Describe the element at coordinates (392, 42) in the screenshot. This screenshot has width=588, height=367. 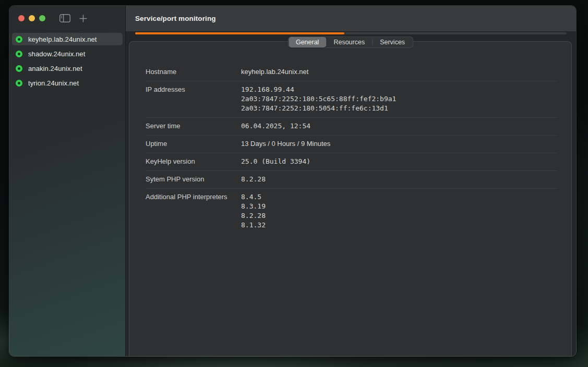
I see `tab-services: Services` at that location.